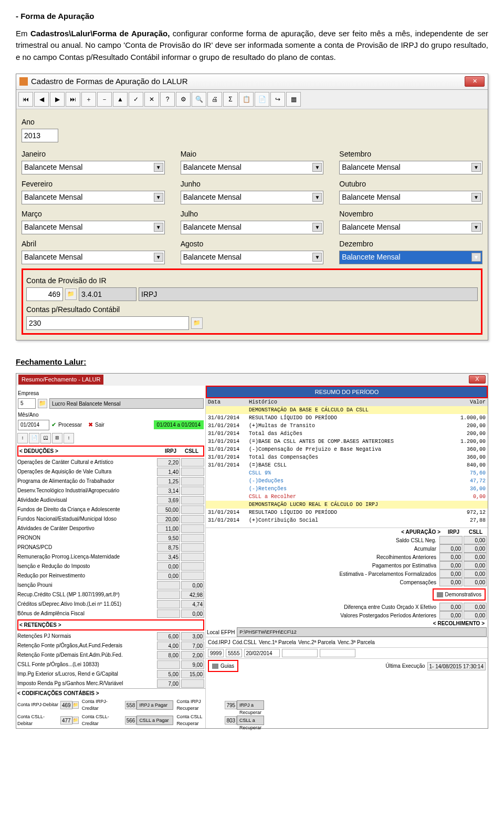 The image size is (504, 817). What do you see at coordinates (193, 636) in the screenshot?
I see `item-csll: 3,00` at bounding box center [193, 636].